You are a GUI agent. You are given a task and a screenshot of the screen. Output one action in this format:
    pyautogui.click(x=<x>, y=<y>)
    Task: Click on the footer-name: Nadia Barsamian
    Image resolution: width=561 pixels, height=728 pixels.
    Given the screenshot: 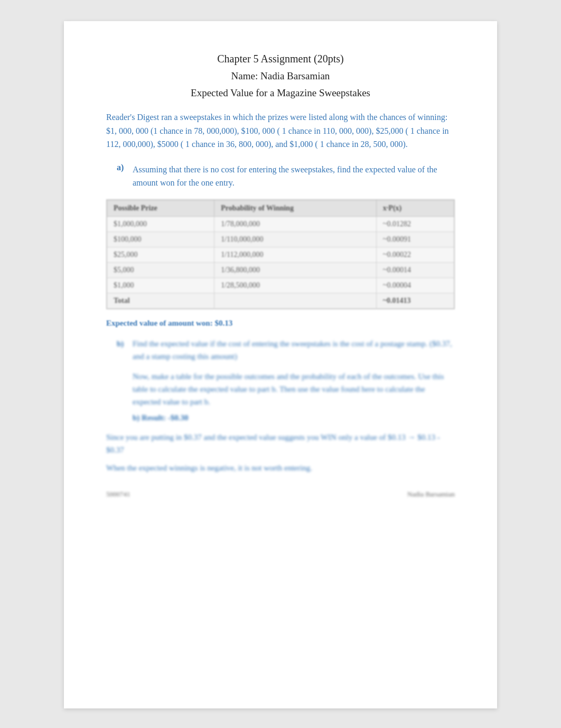 What is the action you would take?
    pyautogui.click(x=431, y=494)
    